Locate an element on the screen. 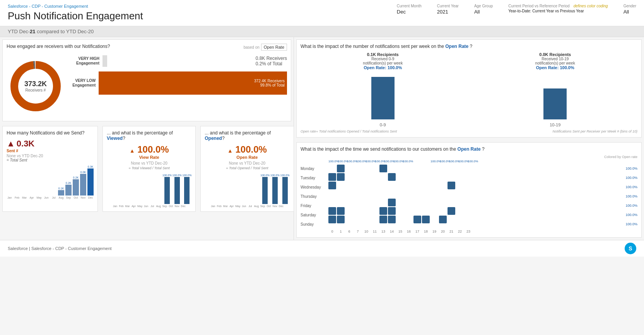 This screenshot has height=335, width=644. heatmap-row-cells-thursday is located at coordinates (476, 194).